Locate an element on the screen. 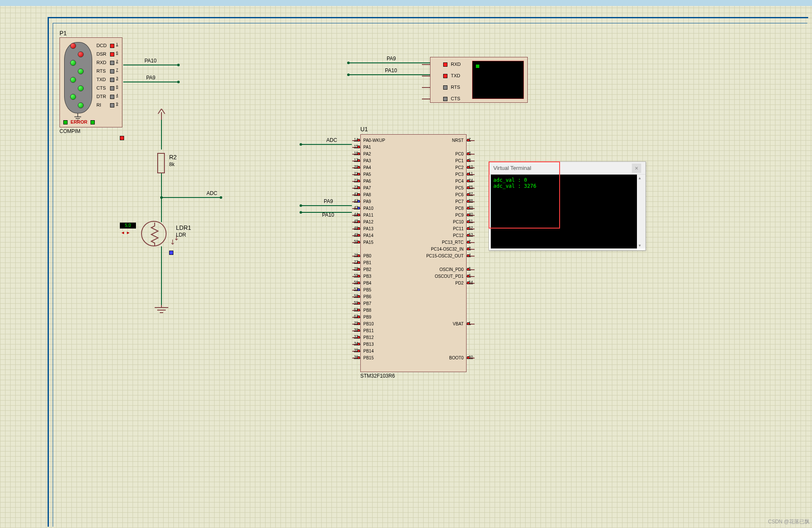 The height and width of the screenshot is (528, 812). wire-vcc-r2 is located at coordinates (161, 135).